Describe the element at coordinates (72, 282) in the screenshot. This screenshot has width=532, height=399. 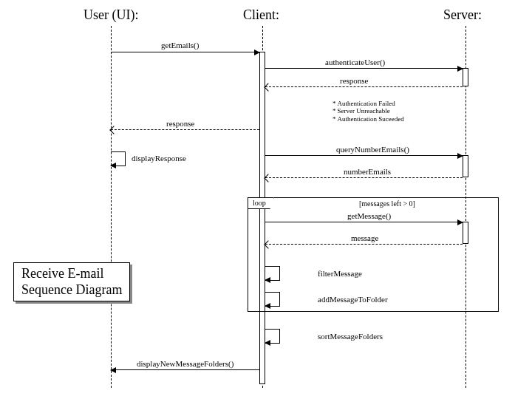
I see `diagram-title: Receive E-mail Sequence Diagram` at that location.